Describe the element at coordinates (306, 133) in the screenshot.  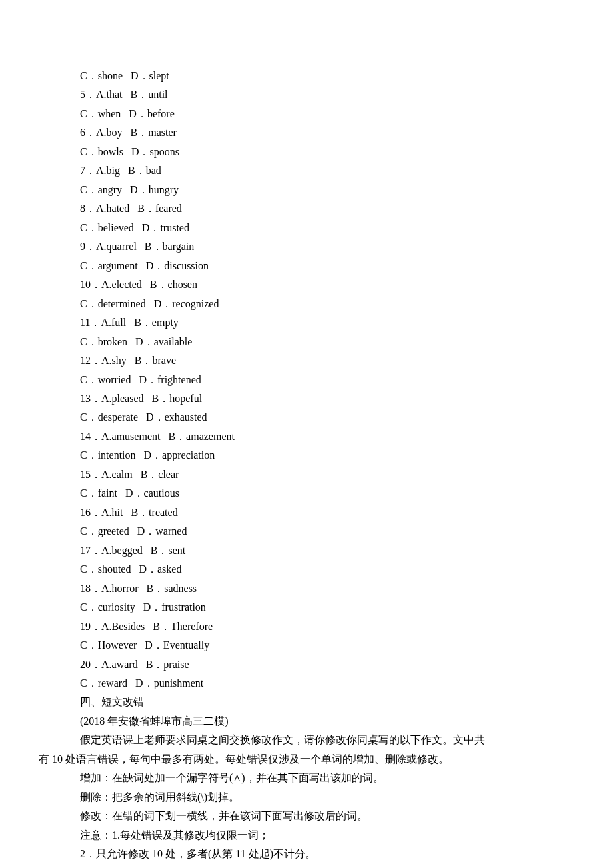
I see `text-line: 6．A.boy B．master` at that location.